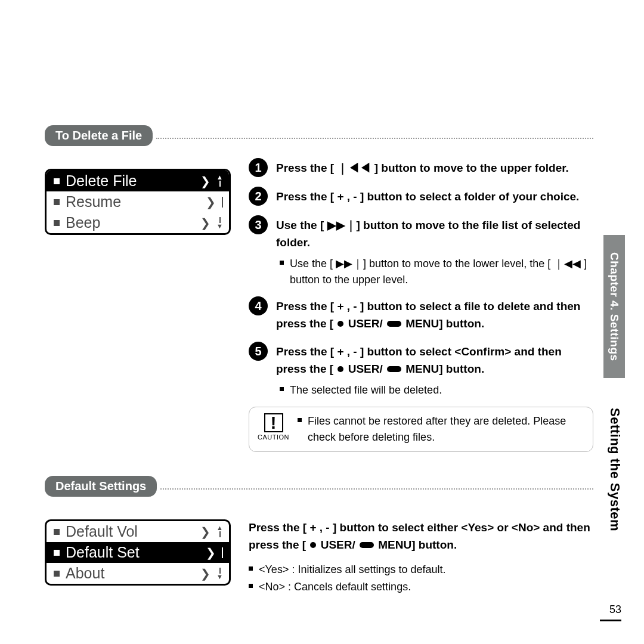 Image resolution: width=644 pixels, height=644 pixels. What do you see at coordinates (138, 532) in the screenshot?
I see `screen-item-default-vol: Default Vol ❯ ▲` at bounding box center [138, 532].